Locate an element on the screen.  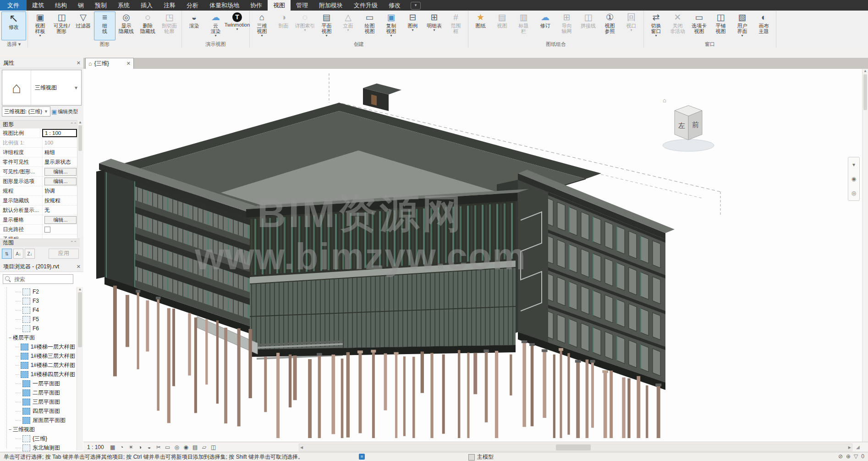
ribbon-button-revision-cloud: ☁修订 is located at coordinates (545, 26).